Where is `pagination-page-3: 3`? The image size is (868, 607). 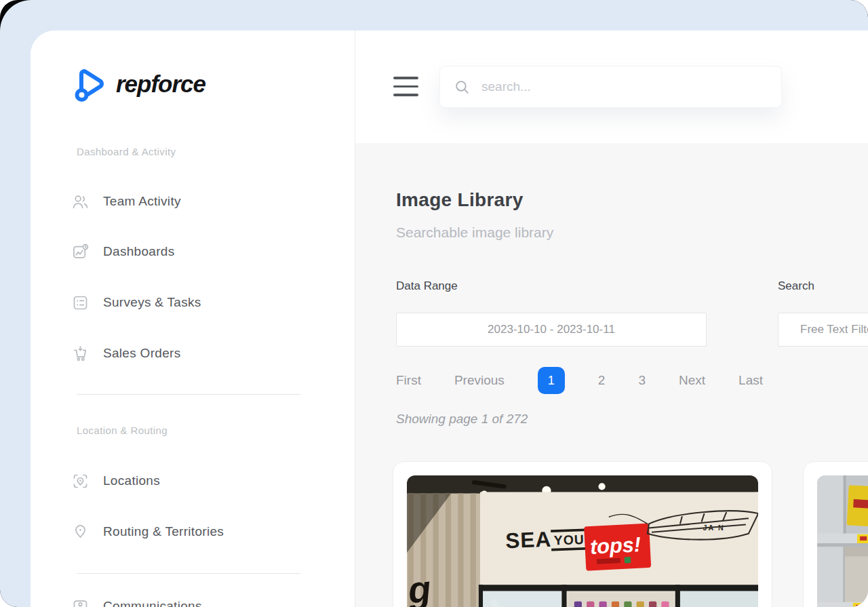 pagination-page-3: 3 is located at coordinates (642, 380).